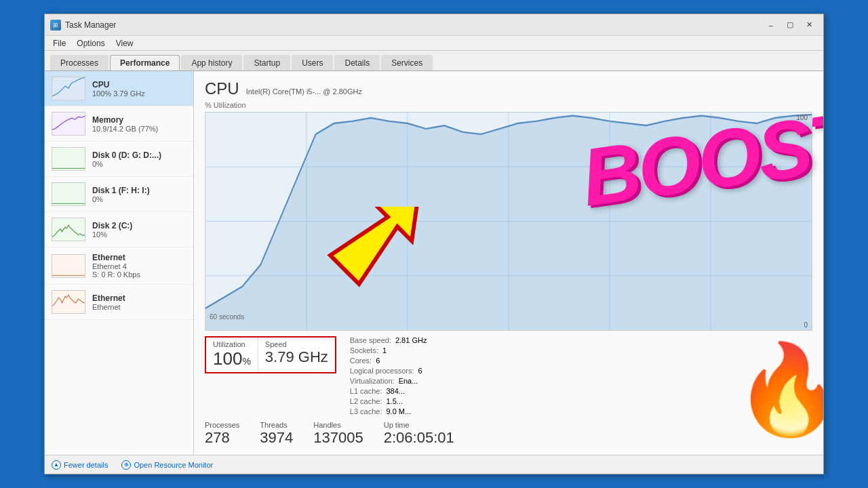 Image resolution: width=868 pixels, height=488 pixels. Describe the element at coordinates (232, 355) in the screenshot. I see `utilization-stat: Utilization 100 %` at that location.